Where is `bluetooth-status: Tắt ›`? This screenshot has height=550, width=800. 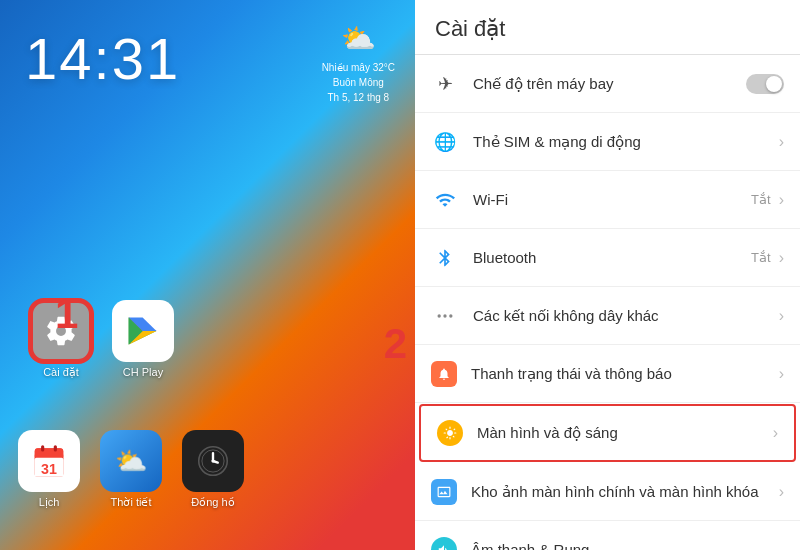
bluetooth-status: Tắt › is located at coordinates (768, 258).